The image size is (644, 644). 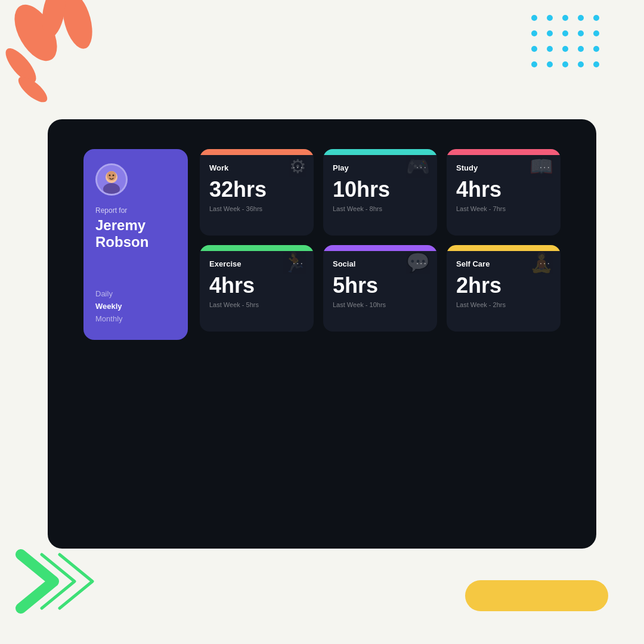 I want to click on stat-label-play: Play, so click(x=341, y=168).